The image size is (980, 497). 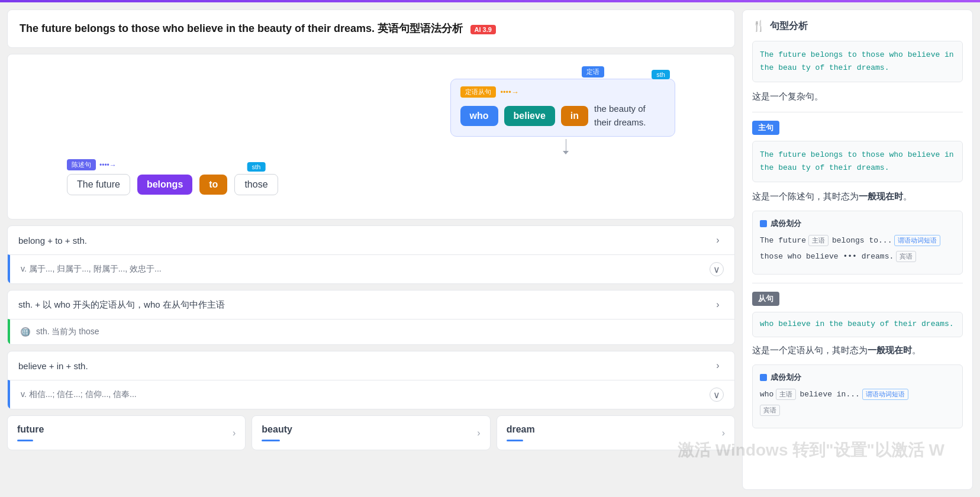 What do you see at coordinates (256, 185) in the screenshot?
I see `word-those: those` at bounding box center [256, 185].